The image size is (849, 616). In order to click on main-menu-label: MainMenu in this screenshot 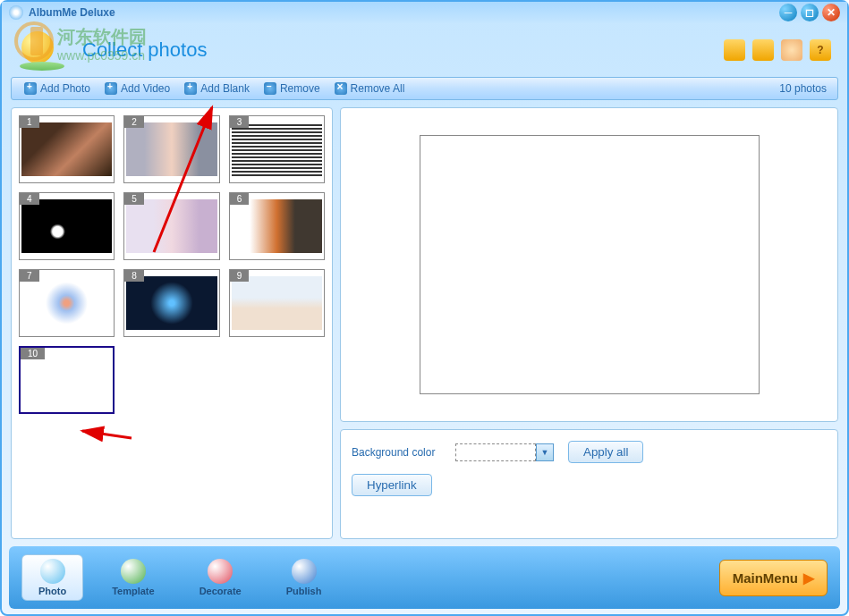, I will do `click(766, 578)`.